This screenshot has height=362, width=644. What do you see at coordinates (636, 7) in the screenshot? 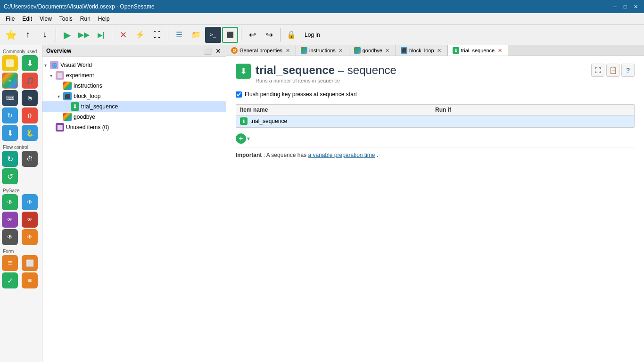
I see `close-button: ✕` at bounding box center [636, 7].